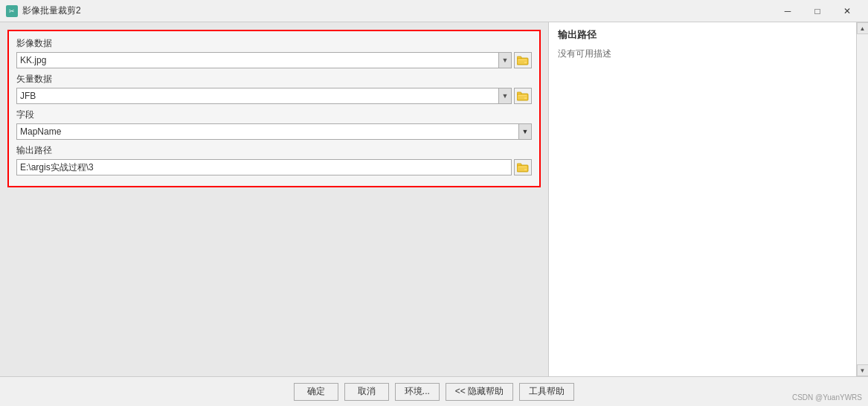  What do you see at coordinates (577, 34) in the screenshot?
I see `right-panel-title: 输出路径` at bounding box center [577, 34].